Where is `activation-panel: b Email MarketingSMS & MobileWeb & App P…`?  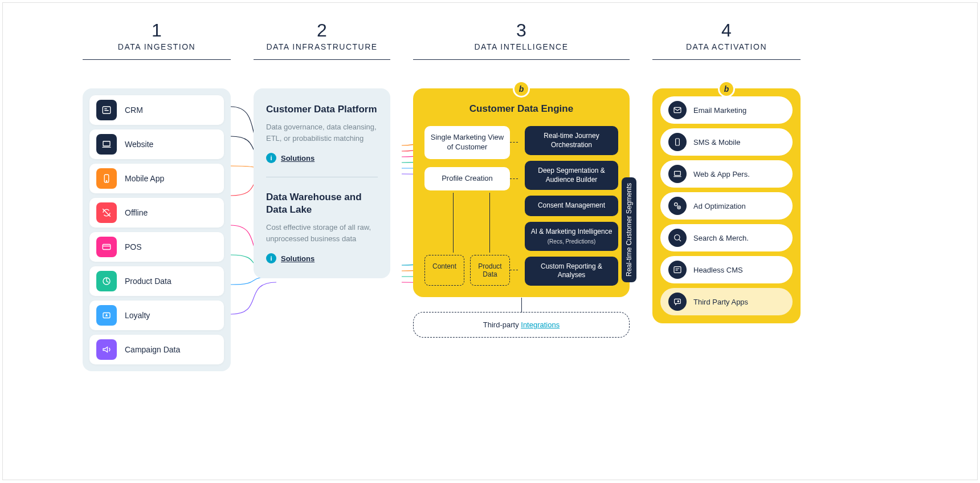
activation-panel: b Email MarketingSMS & MobileWeb & App P… is located at coordinates (726, 206).